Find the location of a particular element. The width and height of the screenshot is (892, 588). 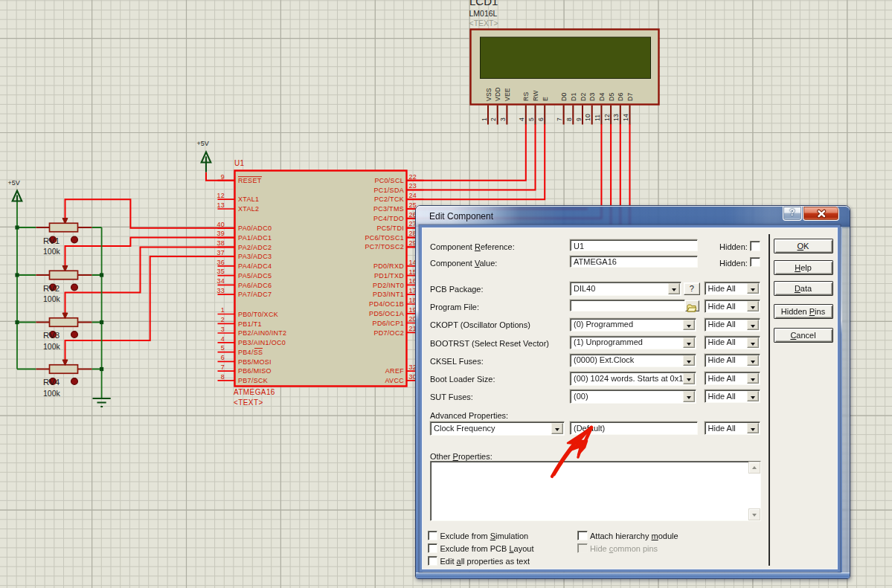

svg-text: RV2 is located at coordinates (51, 288).